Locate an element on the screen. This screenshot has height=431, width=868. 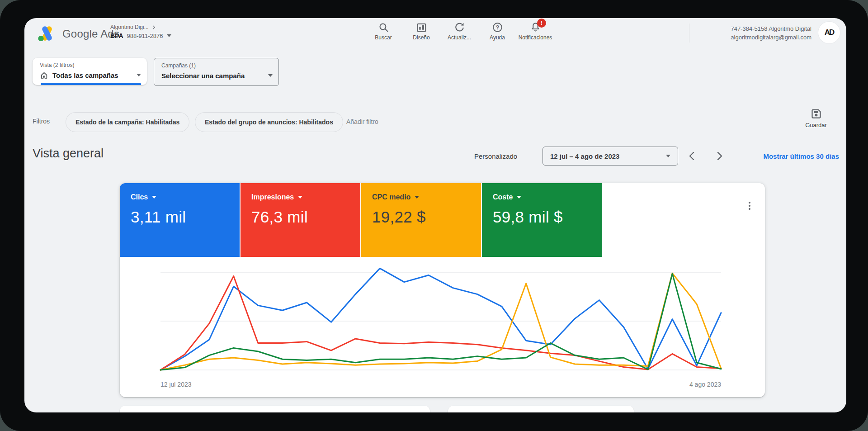
next-row-card-left is located at coordinates (275, 409).